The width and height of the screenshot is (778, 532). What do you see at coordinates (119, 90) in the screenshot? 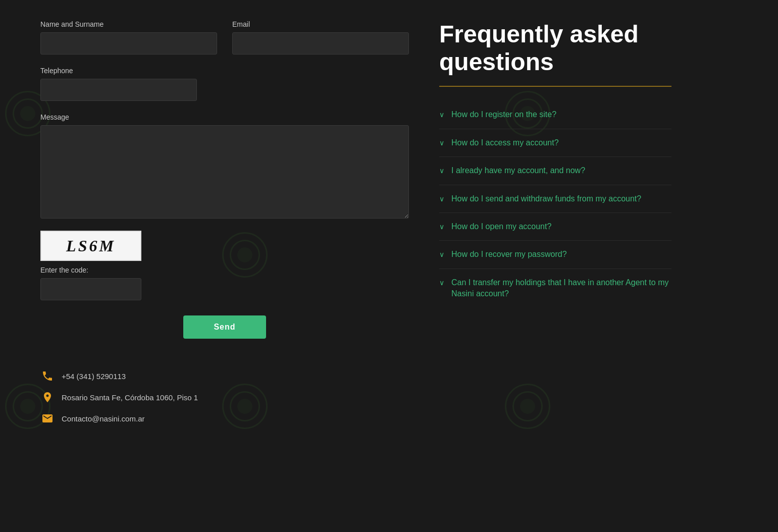
I see `telephone-input` at bounding box center [119, 90].